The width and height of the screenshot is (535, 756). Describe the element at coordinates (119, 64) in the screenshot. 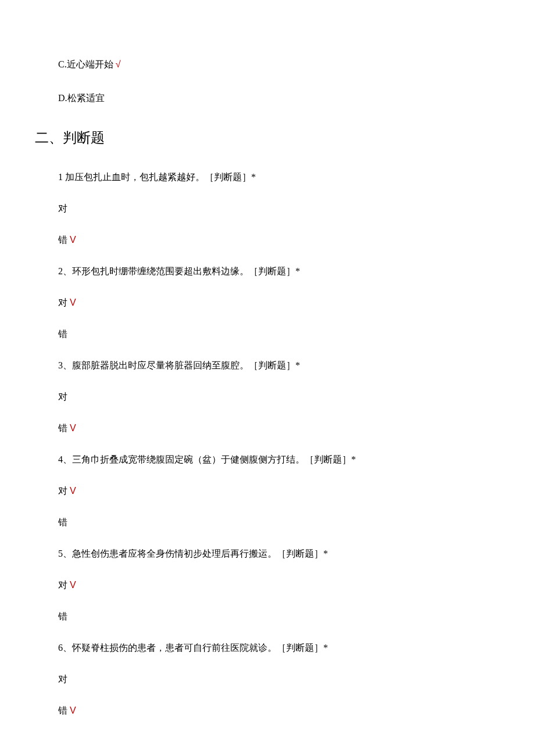

I see `check-icon: √` at that location.